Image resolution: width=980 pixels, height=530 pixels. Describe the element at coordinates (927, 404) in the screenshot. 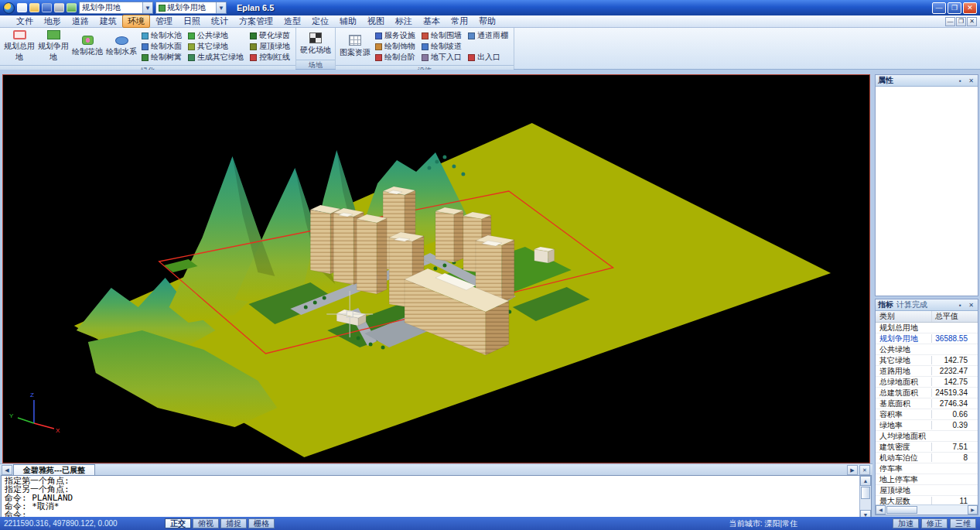

I see `table-row: 基底面积 2746.34` at that location.